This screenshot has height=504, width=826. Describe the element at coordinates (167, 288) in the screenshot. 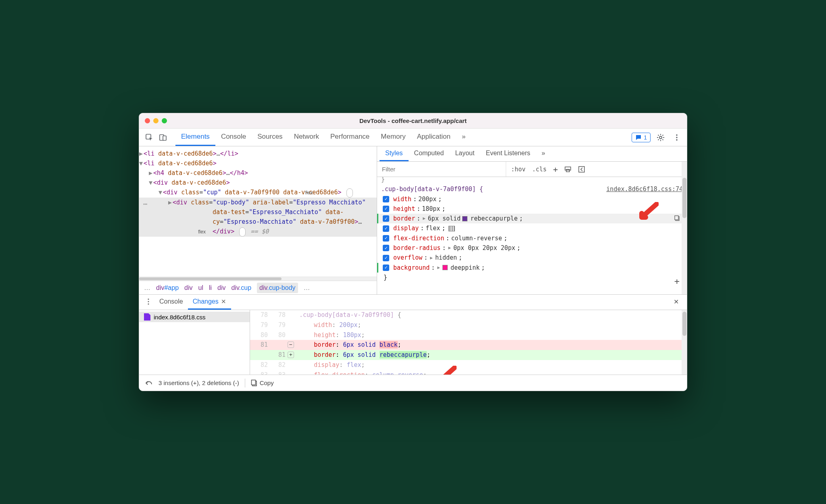

I see `crumb-item: div#app` at that location.